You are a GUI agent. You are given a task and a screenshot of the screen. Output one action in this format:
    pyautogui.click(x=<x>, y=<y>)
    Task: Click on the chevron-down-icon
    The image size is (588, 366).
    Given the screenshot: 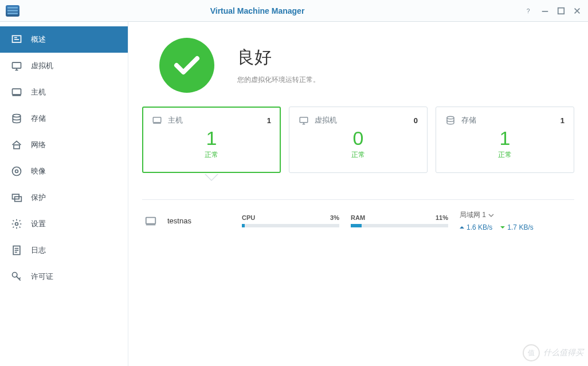 What is the action you would take?
    pyautogui.click(x=491, y=215)
    